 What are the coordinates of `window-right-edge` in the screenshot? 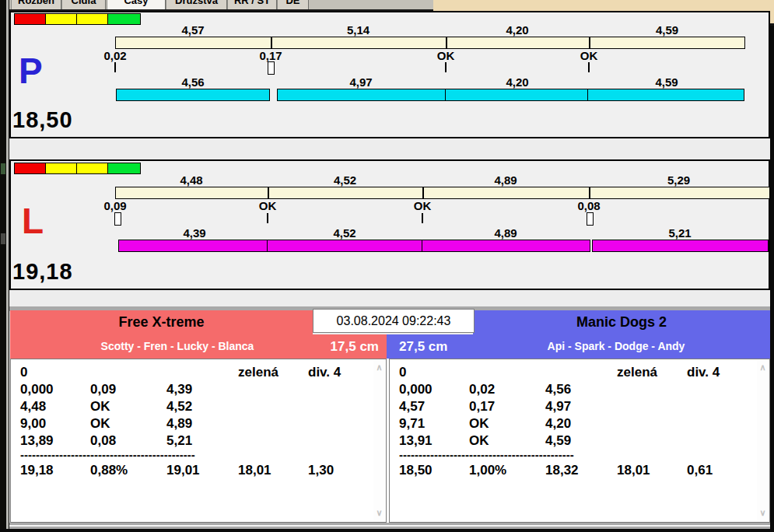 It's located at (772, 277).